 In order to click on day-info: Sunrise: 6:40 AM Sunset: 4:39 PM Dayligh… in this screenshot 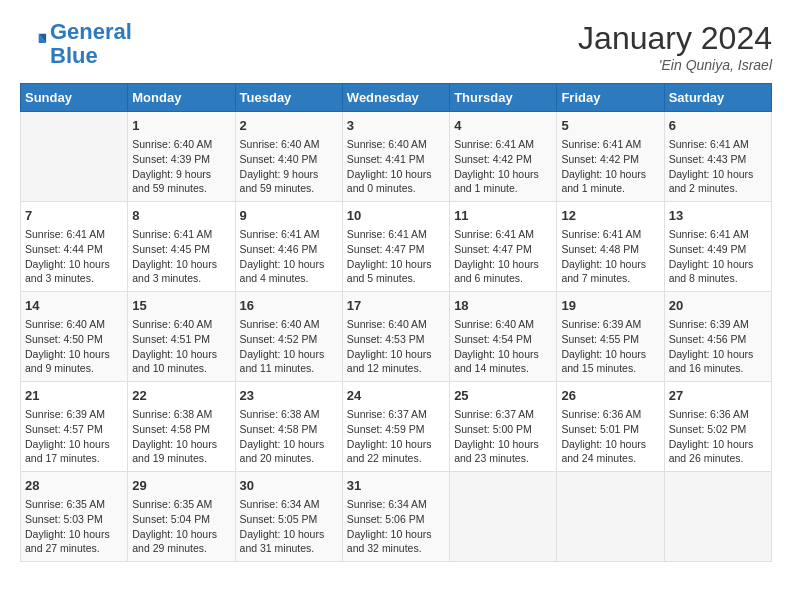, I will do `click(181, 166)`.